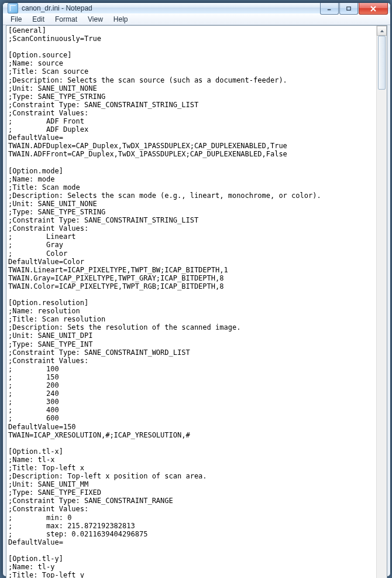 Image resolution: width=392 pixels, height=578 pixels. Describe the element at coordinates (197, 19) in the screenshot. I see `menubar: File Edit Format View Help` at that location.